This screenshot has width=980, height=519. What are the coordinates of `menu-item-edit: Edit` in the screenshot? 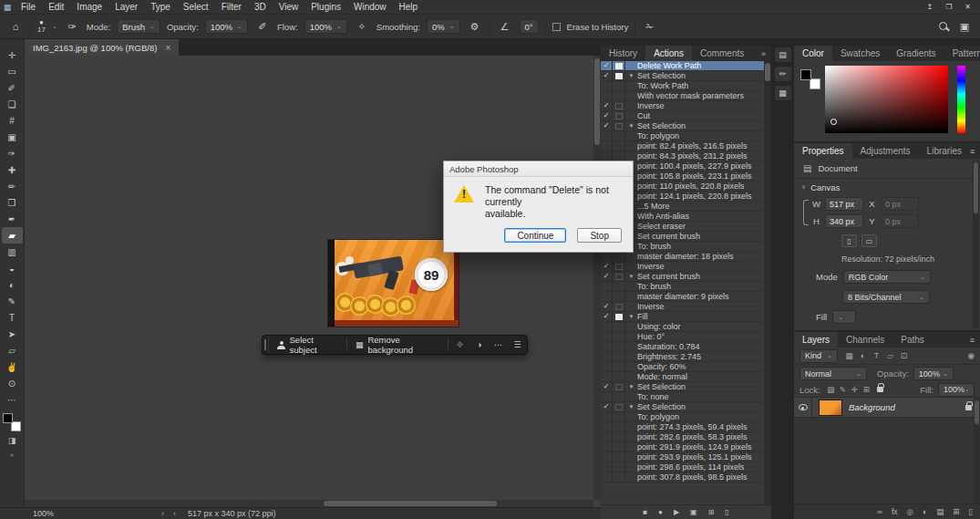 It's located at (57, 7).